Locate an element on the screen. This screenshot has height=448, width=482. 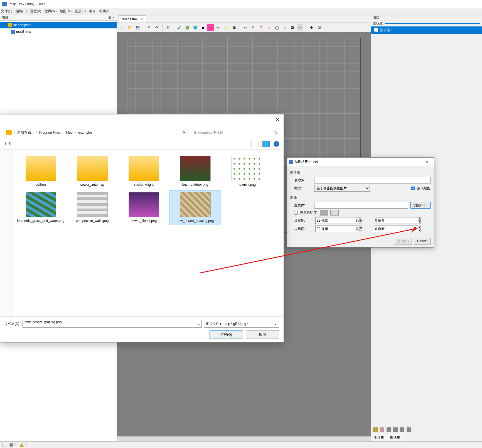
trans-picker-swatch is located at coordinates (335, 213).